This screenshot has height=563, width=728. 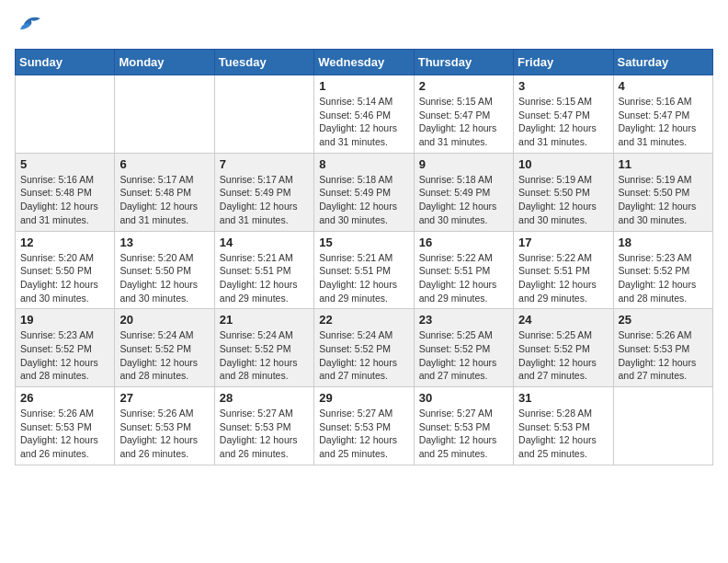 What do you see at coordinates (463, 191) in the screenshot?
I see `day-cell-9: 9Sunrise: 5:18 AM Sunset: 5:49 PM Daylig…` at bounding box center [463, 191].